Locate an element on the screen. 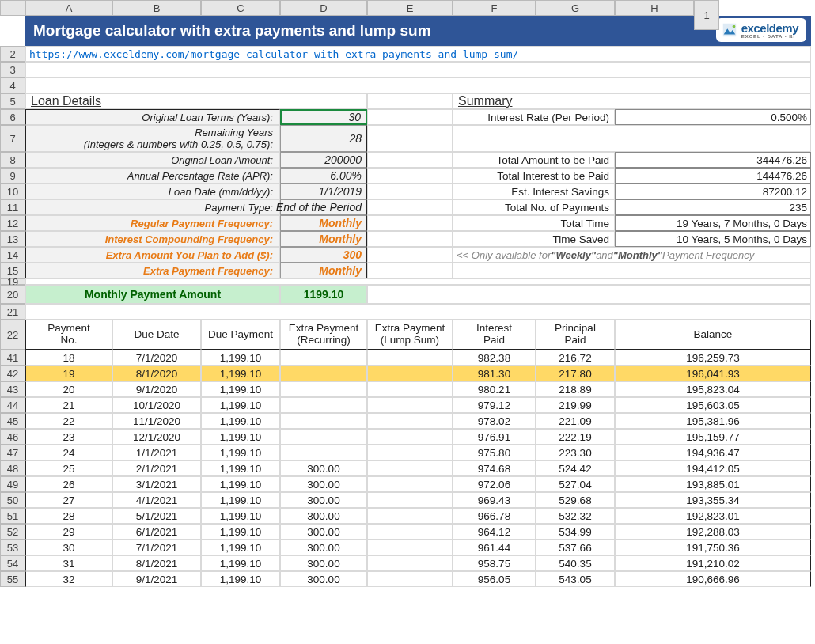 The height and width of the screenshot is (644, 815). table-cell: 540.35 is located at coordinates (575, 563).